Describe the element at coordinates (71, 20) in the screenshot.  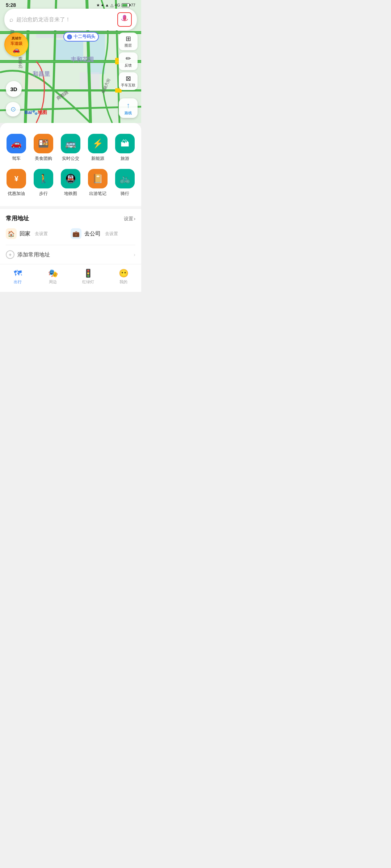
I see `search-bar: ⌕ 超治愈奶龙语音来了！` at that location.